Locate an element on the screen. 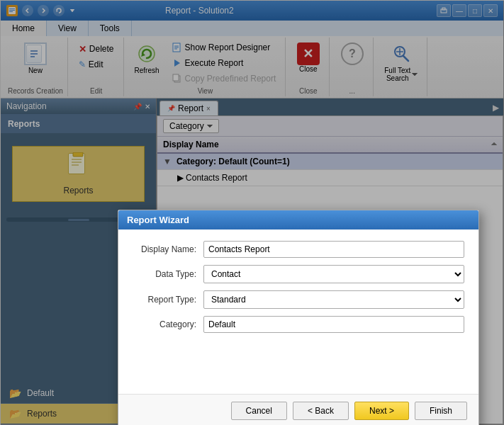  edit-btns-col: ✕ Delete ✎ Edit is located at coordinates (96, 55).